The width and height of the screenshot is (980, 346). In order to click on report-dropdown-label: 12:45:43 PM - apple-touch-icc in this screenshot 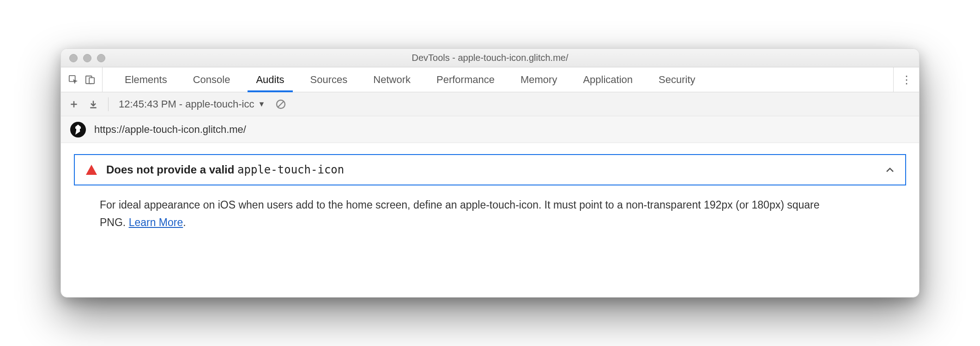, I will do `click(187, 104)`.